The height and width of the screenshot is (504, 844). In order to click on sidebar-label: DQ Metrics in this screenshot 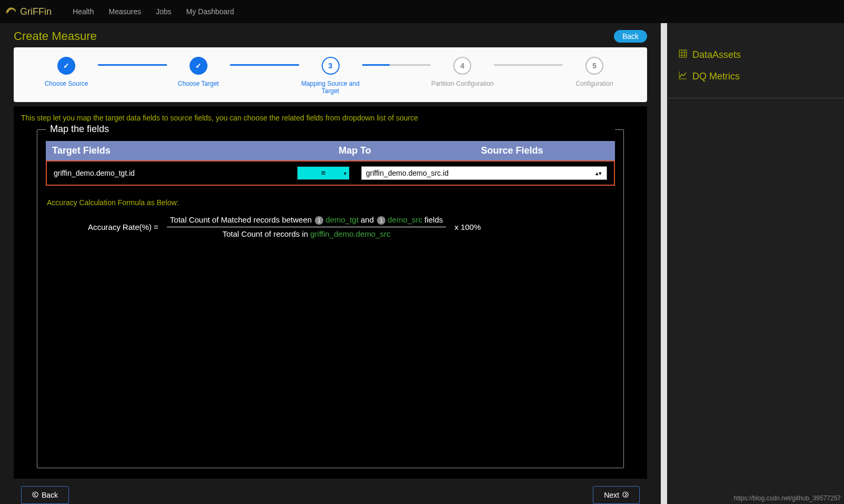, I will do `click(716, 77)`.